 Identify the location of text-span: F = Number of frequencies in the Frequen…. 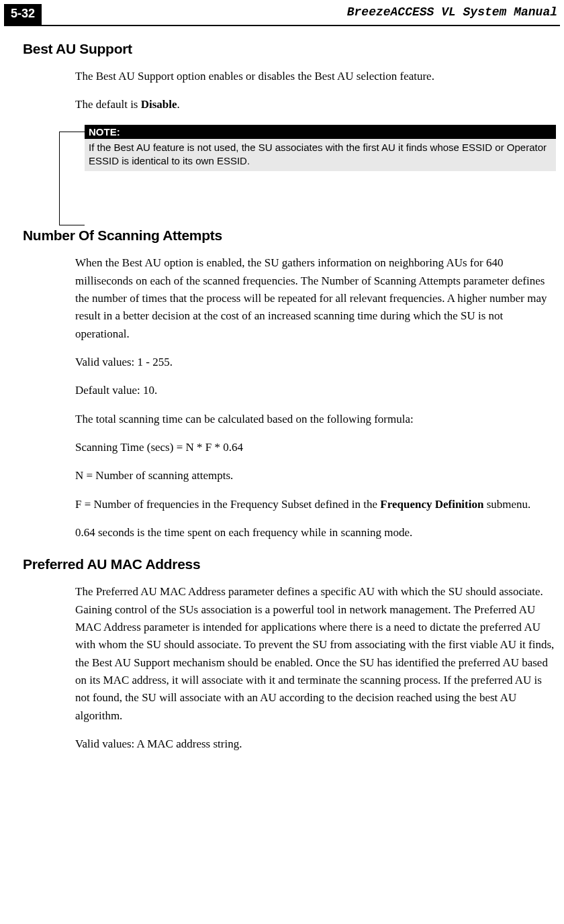
(228, 505).